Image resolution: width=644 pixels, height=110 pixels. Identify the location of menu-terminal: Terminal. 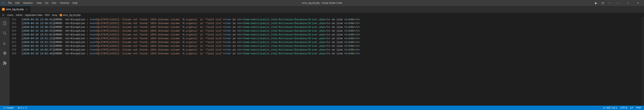
(64, 3).